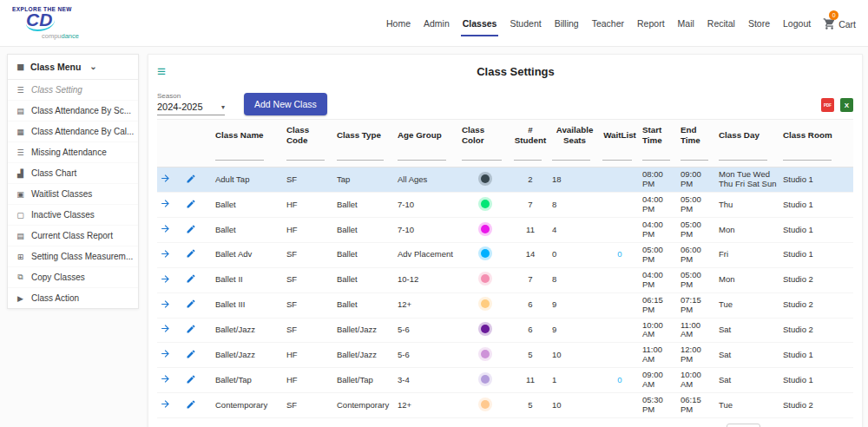 This screenshot has height=427, width=868. Describe the element at coordinates (485, 305) in the screenshot. I see `cell-class-color` at that location.